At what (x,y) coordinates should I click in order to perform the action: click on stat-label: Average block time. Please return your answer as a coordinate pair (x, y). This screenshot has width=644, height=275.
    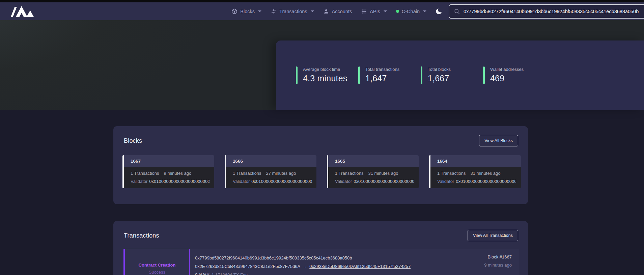
    Looking at the image, I should click on (325, 70).